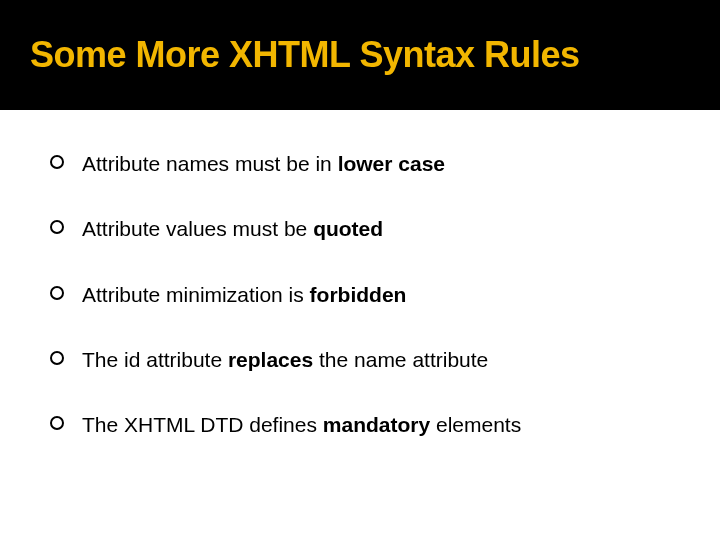 The height and width of the screenshot is (540, 720). What do you see at coordinates (365, 360) in the screenshot?
I see `list-item: The id attribute replaces the name attri…` at bounding box center [365, 360].